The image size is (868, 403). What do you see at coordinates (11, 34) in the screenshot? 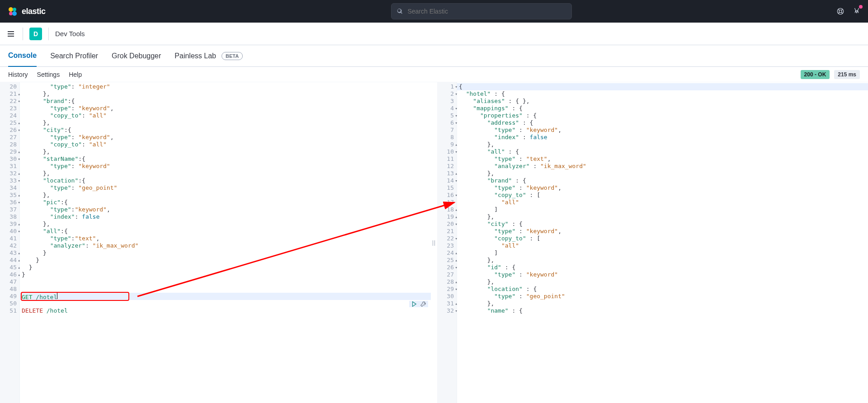
I see `nav-toggle-button` at bounding box center [11, 34].